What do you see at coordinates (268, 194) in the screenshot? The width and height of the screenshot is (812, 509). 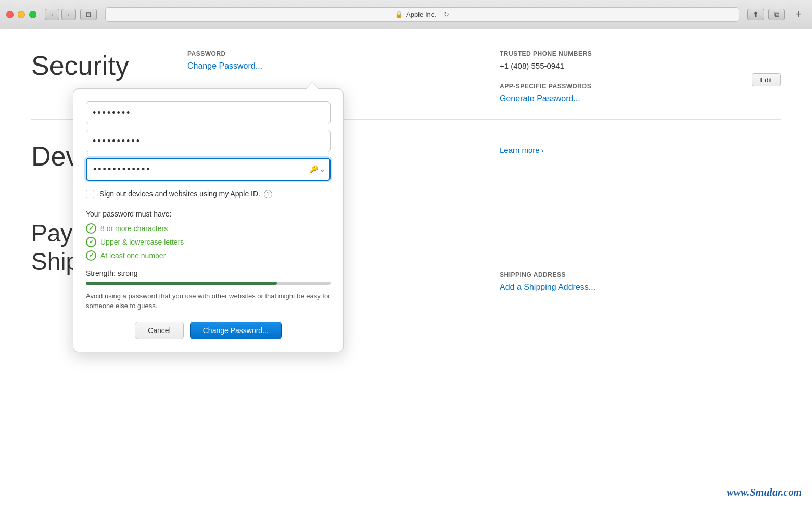 I see `help-icon: ?` at bounding box center [268, 194].